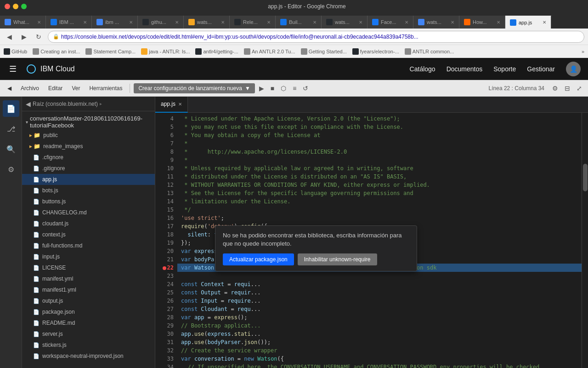 This screenshot has height=368, width=588. Describe the element at coordinates (305, 88) in the screenshot. I see `undo-button: ↺` at that location.